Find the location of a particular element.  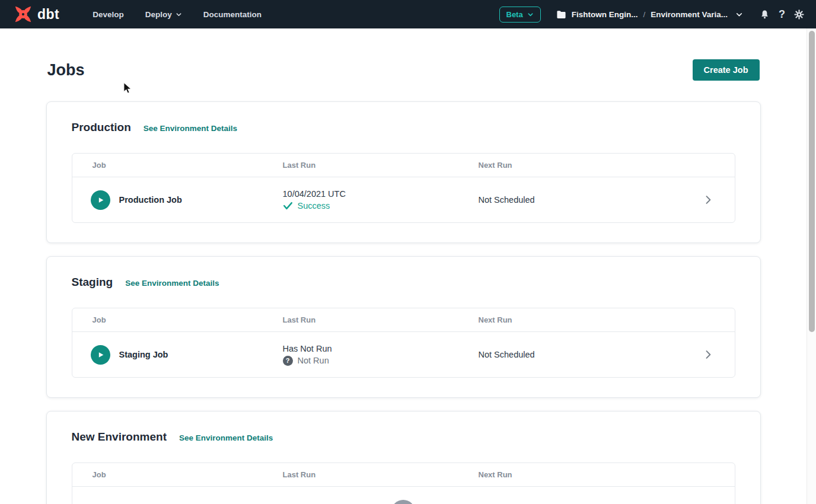

jobs-table: Job Last Run Next Run ? is located at coordinates (403, 483).